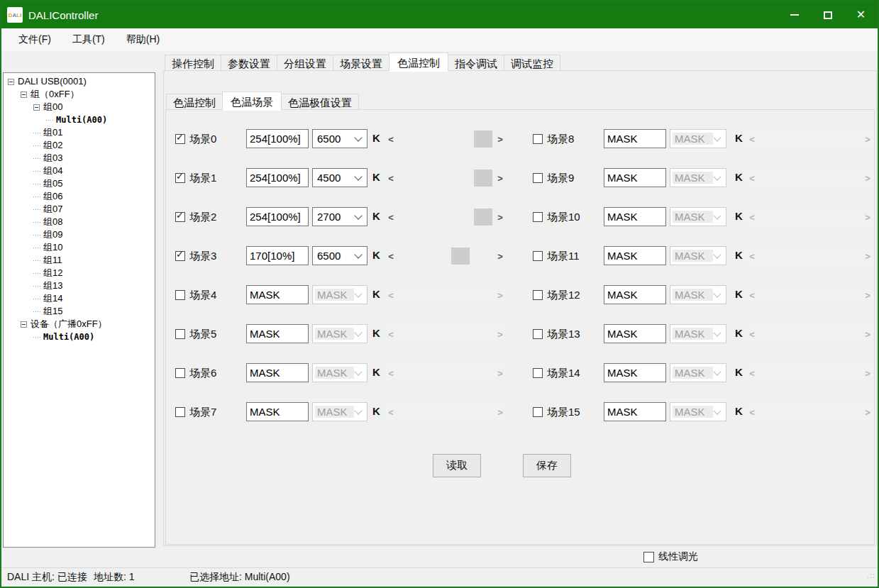 This screenshot has width=879, height=588. I want to click on tree-node-label: 组05, so click(52, 184).